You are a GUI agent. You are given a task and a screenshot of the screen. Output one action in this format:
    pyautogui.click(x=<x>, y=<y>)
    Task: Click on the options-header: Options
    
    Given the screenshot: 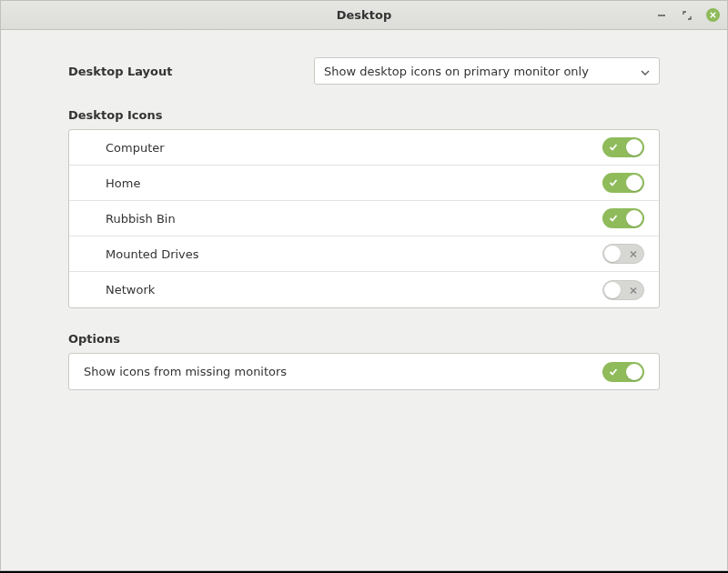 What is the action you would take?
    pyautogui.click(x=364, y=338)
    